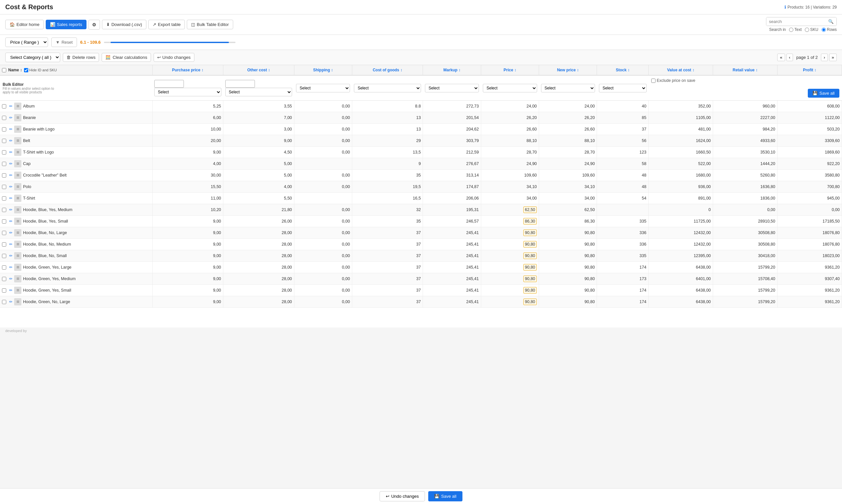 This screenshot has height=504, width=842. I want to click on bulk-sh-select: Select, so click(323, 88).